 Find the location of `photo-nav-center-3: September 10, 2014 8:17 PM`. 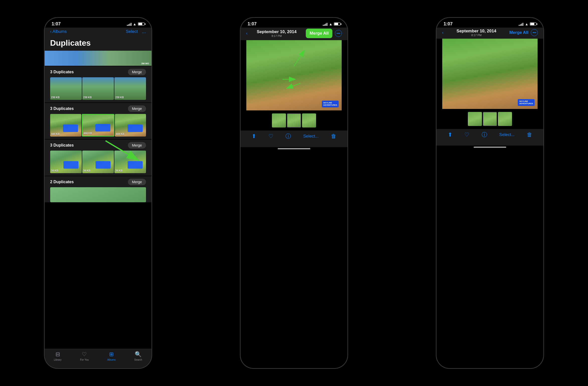

photo-nav-center-3: September 10, 2014 8:17 PM is located at coordinates (477, 33).